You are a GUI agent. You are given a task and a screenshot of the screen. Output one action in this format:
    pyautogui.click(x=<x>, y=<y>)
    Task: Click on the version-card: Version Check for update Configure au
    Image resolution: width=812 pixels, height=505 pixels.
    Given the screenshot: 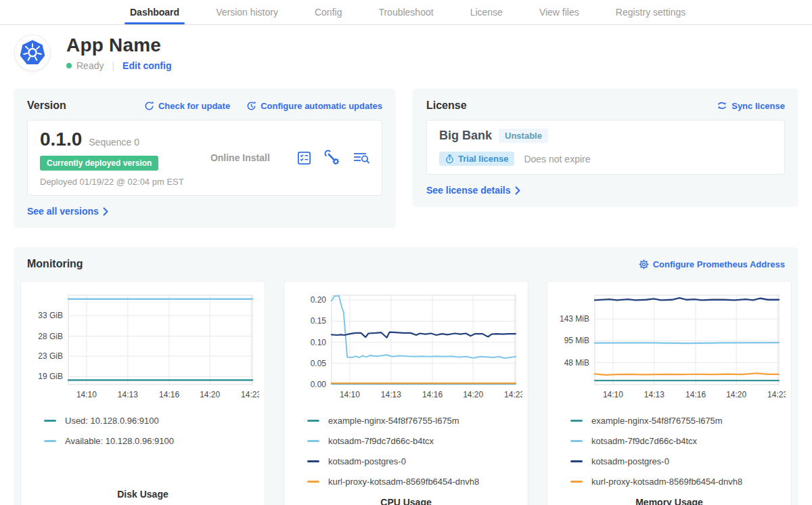 What is the action you would take?
    pyautogui.click(x=204, y=158)
    